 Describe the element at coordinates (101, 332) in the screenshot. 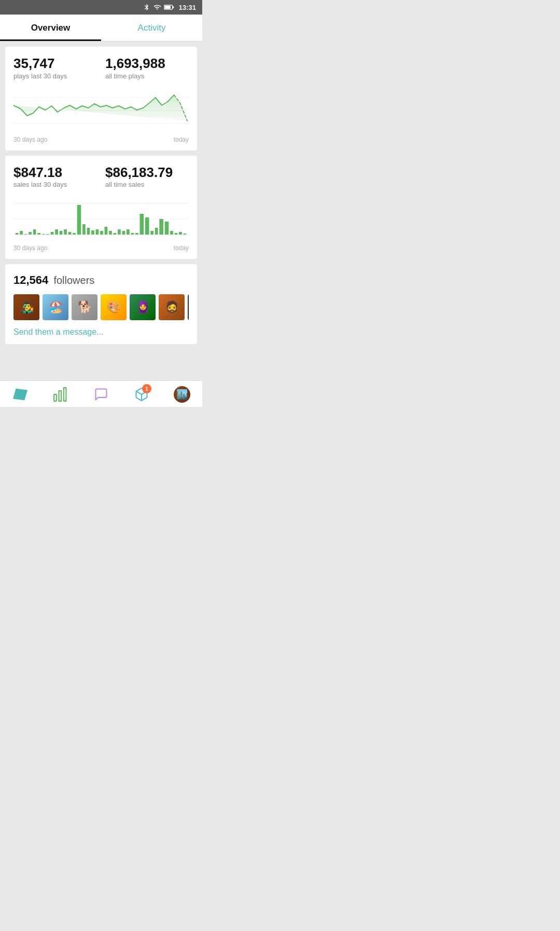

I see `send-message-link: Send them a message...` at that location.